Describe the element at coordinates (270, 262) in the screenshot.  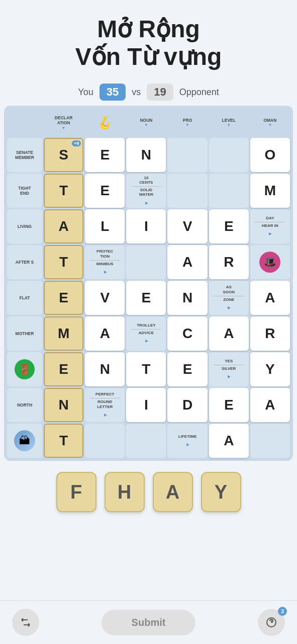
I see `cell-avatar: 🎩` at that location.